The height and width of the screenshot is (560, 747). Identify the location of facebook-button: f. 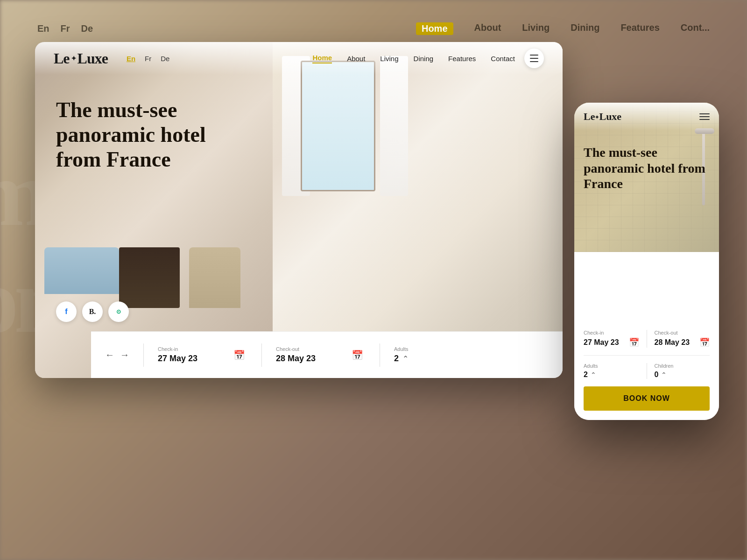
(66, 312).